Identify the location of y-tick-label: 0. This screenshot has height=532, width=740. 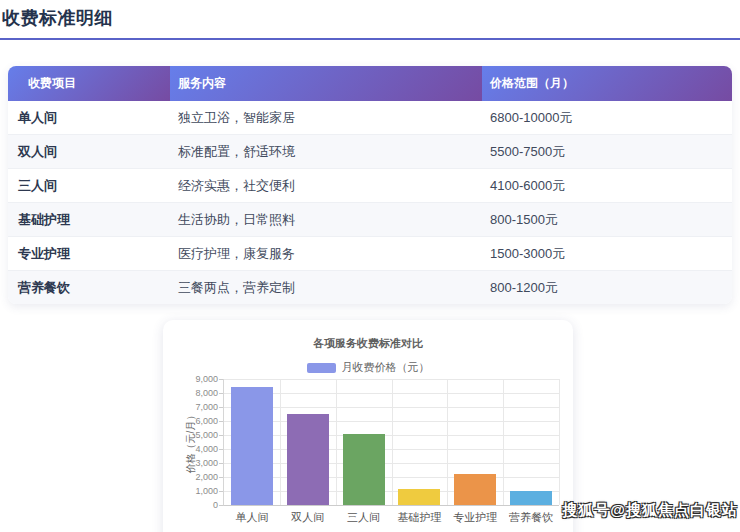
(197, 505).